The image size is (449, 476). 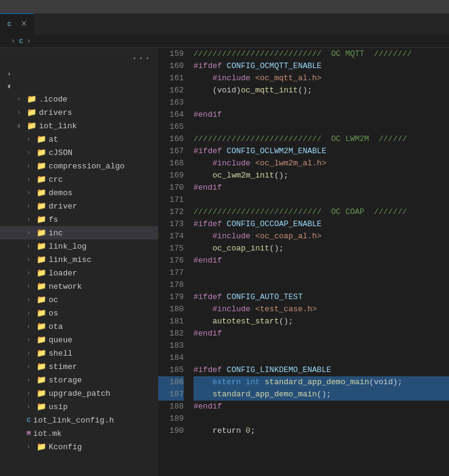 What do you see at coordinates (321, 322) in the screenshot?
I see `code-line: autotest_start();` at bounding box center [321, 322].